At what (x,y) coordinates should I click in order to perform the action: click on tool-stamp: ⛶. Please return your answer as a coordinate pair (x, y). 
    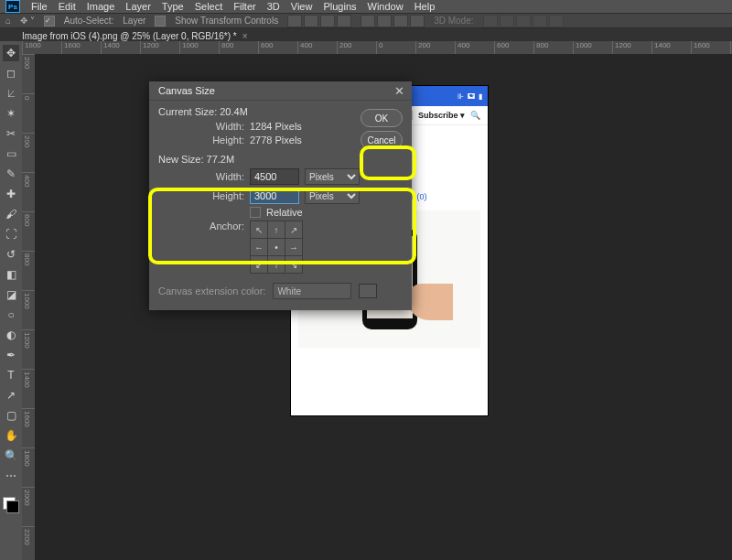
    Looking at the image, I should click on (11, 234).